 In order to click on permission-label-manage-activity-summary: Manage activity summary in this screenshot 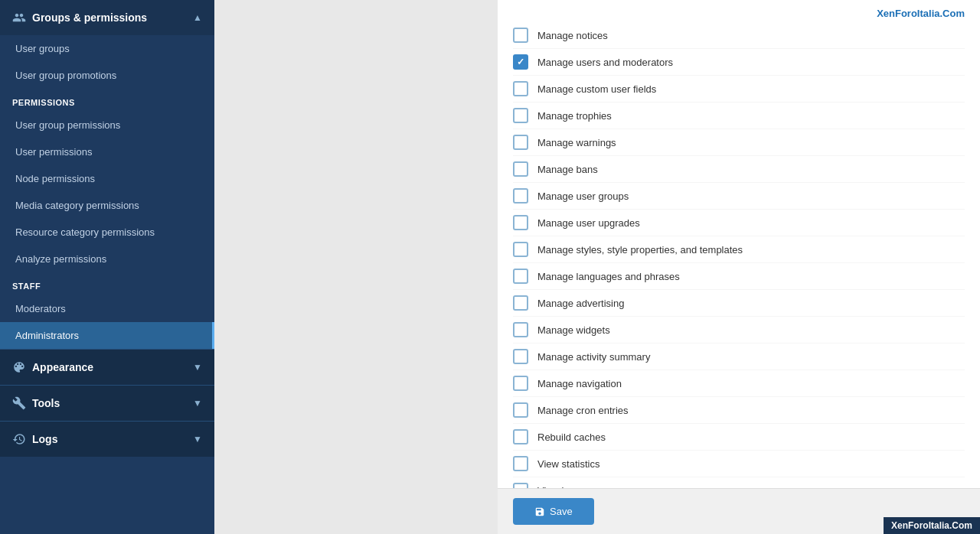, I will do `click(594, 357)`.